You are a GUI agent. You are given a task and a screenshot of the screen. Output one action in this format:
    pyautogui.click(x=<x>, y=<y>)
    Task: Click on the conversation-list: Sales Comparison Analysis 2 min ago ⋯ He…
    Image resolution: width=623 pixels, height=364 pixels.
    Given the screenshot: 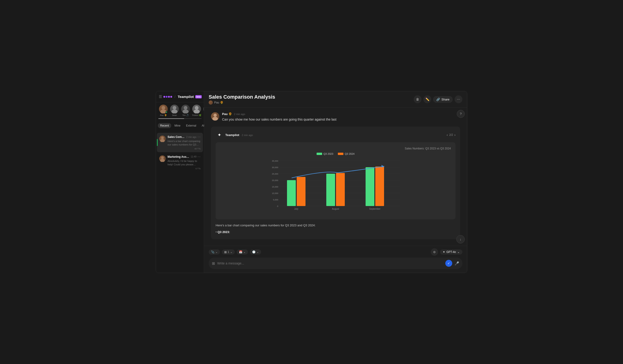 What is the action you would take?
    pyautogui.click(x=180, y=202)
    